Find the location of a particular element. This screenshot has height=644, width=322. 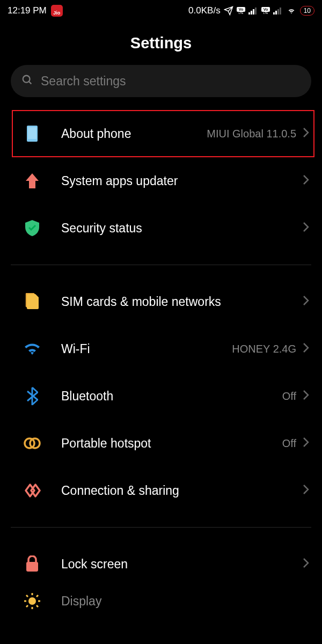

setting-label: System apps updater is located at coordinates (182, 181).